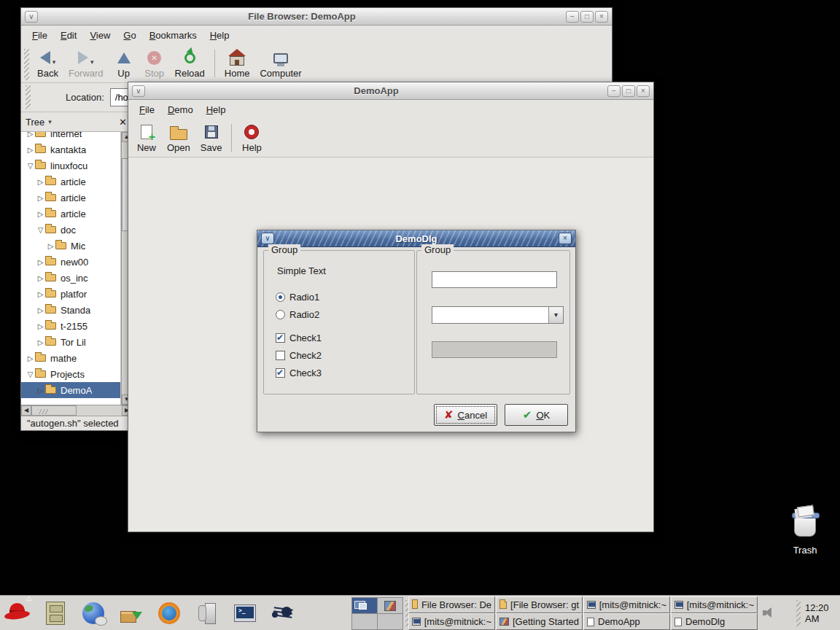  Describe the element at coordinates (391, 91) in the screenshot. I see `demo-app-titlebar: ∨ DemoApp − □ ×` at that location.